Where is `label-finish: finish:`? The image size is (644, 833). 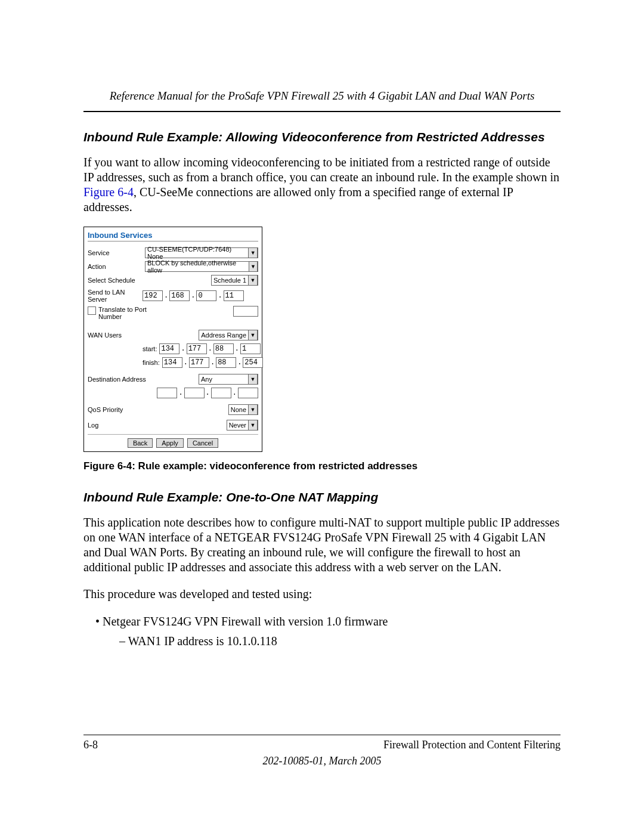
label-finish: finish: is located at coordinates (151, 363).